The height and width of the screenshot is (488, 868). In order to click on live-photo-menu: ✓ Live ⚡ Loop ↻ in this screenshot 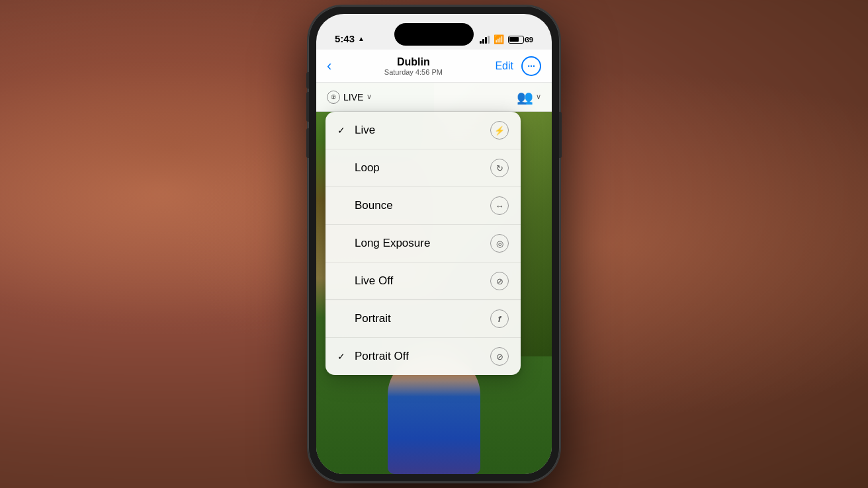, I will do `click(423, 243)`.